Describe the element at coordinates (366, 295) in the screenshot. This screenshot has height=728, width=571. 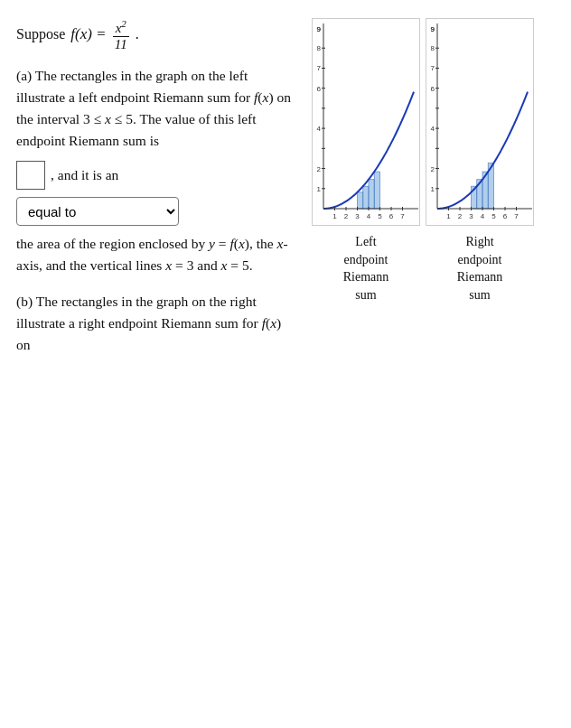
I see `left-label-sum: sum` at that location.